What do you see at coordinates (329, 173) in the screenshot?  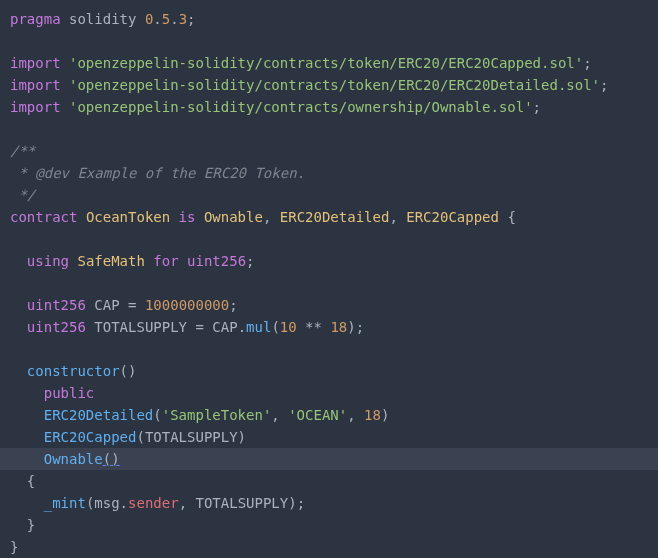 I see `code-line-comment: * @dev Example of the ERC20 Token.` at bounding box center [329, 173].